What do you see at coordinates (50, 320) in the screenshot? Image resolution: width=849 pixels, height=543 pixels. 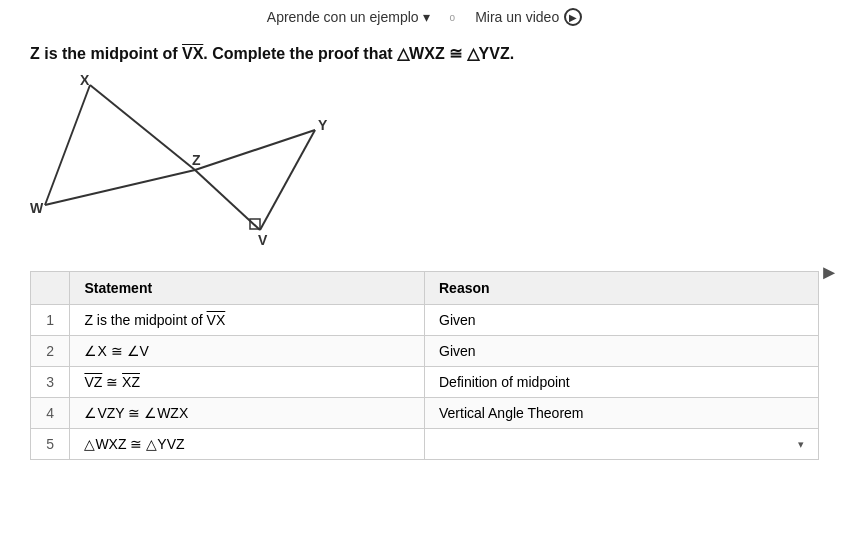 I see `row-num-1: 1` at bounding box center [50, 320].